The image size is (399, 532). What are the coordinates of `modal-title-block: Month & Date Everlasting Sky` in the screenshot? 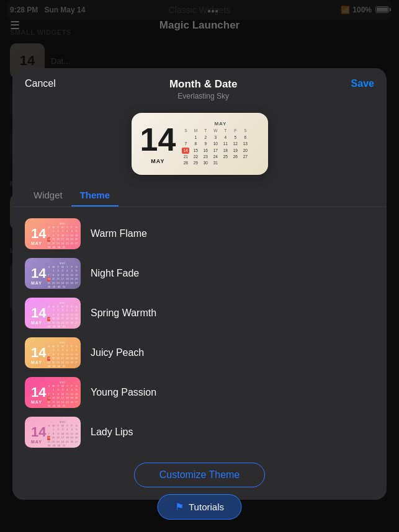 It's located at (204, 89).